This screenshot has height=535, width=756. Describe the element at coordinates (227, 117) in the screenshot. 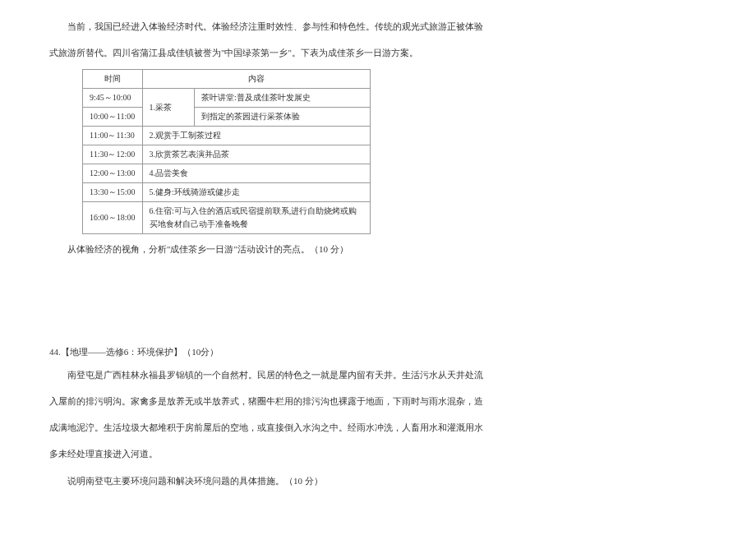

I see `table-row: 10:00～11:00 到指定的茶园进行采茶体验` at that location.